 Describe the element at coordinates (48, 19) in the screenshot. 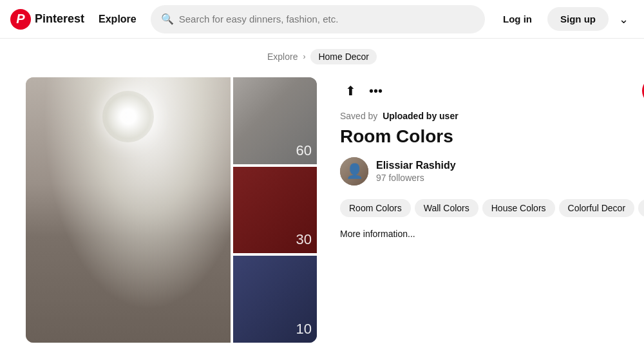

I see `pinterest-logo: P Pinterest` at that location.